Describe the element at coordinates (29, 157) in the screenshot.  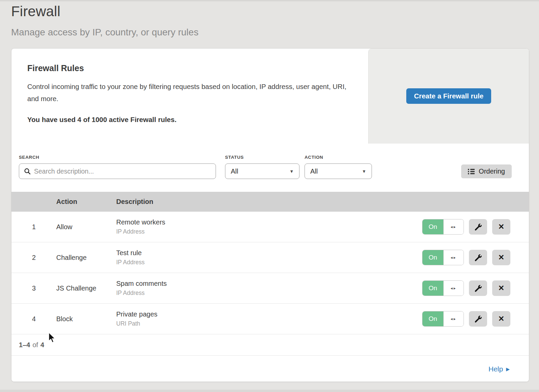
I see `search-label: SEARCH` at that location.